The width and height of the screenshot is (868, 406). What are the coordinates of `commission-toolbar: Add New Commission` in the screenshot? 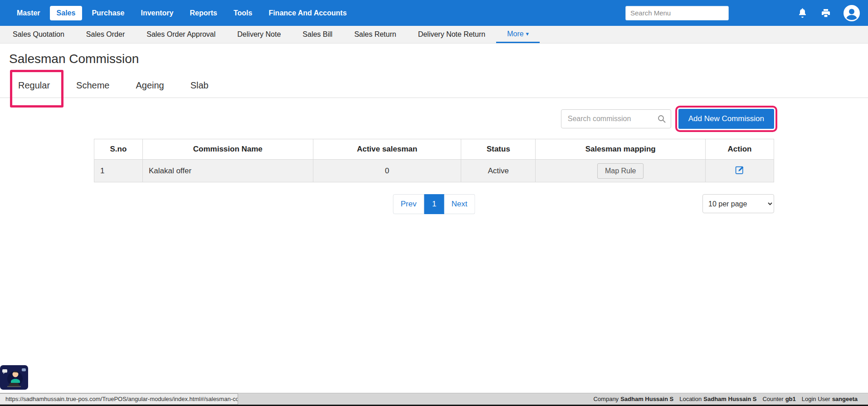 It's located at (434, 119).